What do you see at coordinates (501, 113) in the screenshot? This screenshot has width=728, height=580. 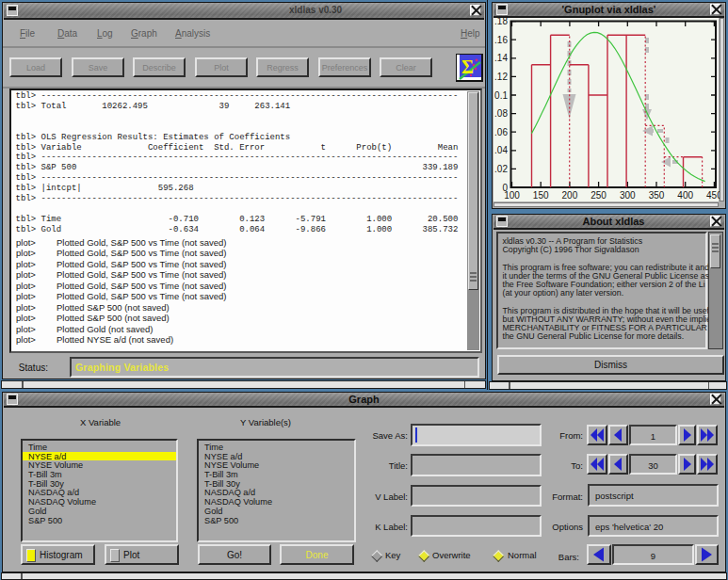 I see `svg-text: .08` at bounding box center [501, 113].